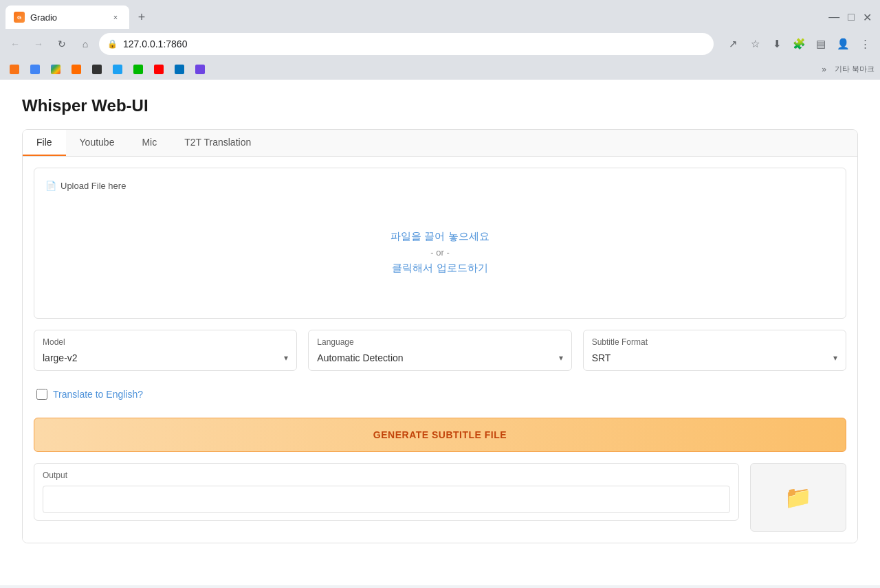  I want to click on output-input, so click(386, 499).